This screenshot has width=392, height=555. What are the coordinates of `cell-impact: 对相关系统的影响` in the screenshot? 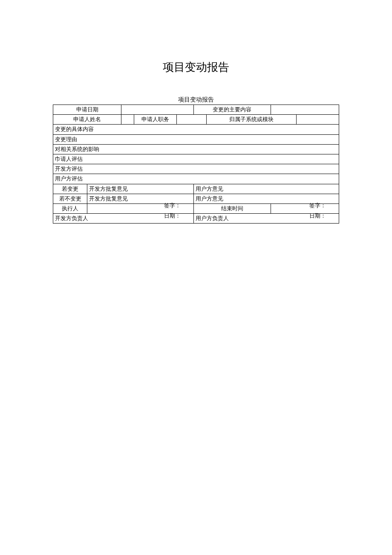 It's located at (196, 149).